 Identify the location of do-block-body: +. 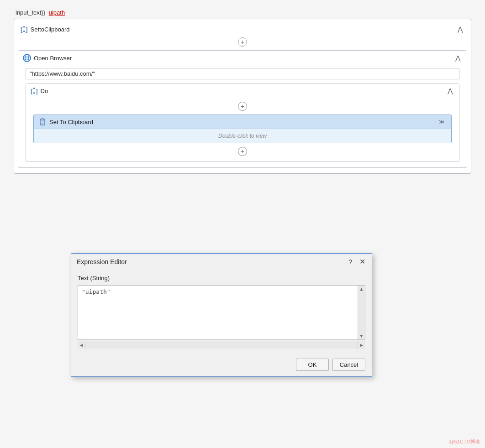
(242, 130).